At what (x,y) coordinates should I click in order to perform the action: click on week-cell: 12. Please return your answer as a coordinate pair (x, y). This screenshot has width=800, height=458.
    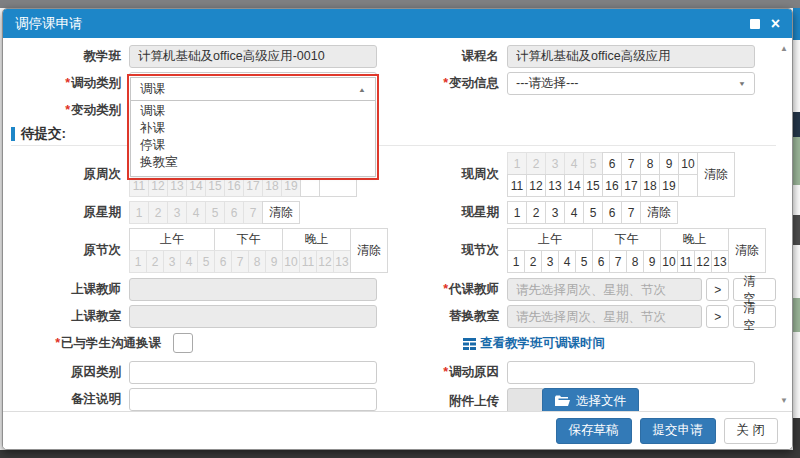
    Looking at the image, I should click on (536, 186).